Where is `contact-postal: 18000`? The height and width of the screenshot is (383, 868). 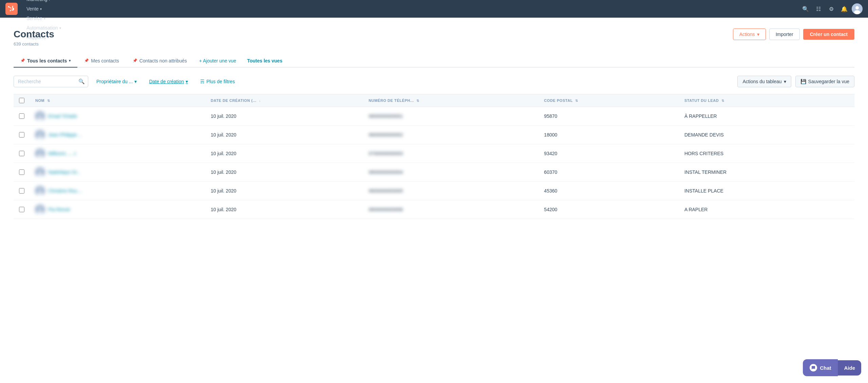
contact-postal: 18000 is located at coordinates (550, 135).